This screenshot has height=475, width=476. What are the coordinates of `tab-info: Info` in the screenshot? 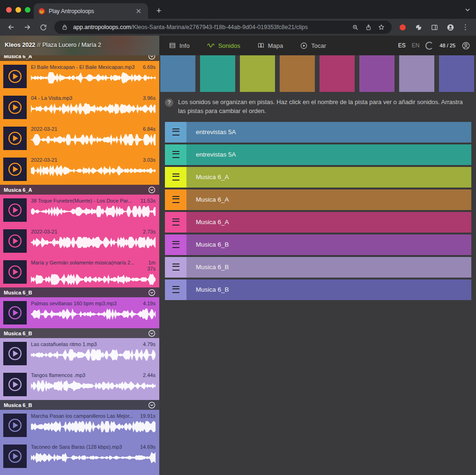 It's located at (179, 45).